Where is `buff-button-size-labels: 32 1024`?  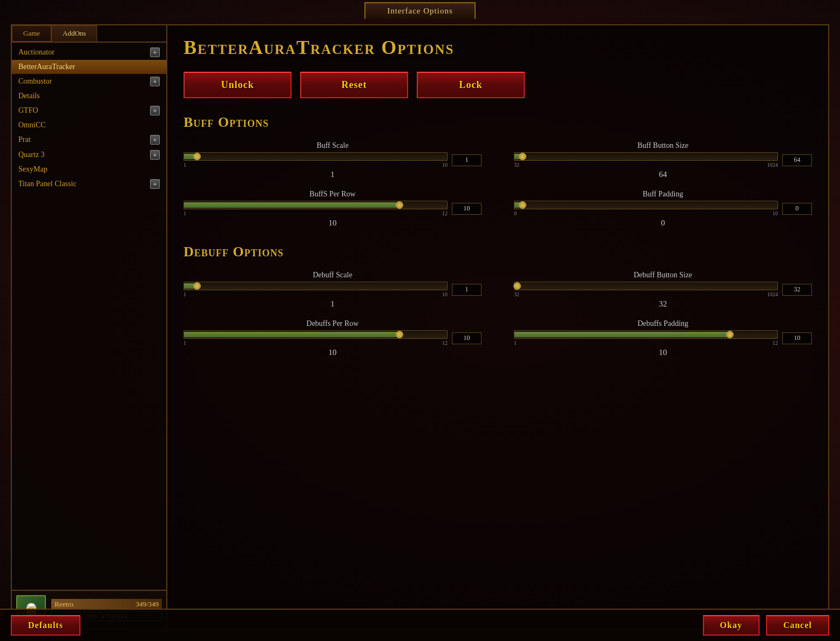
buff-button-size-labels: 32 1024 is located at coordinates (646, 165).